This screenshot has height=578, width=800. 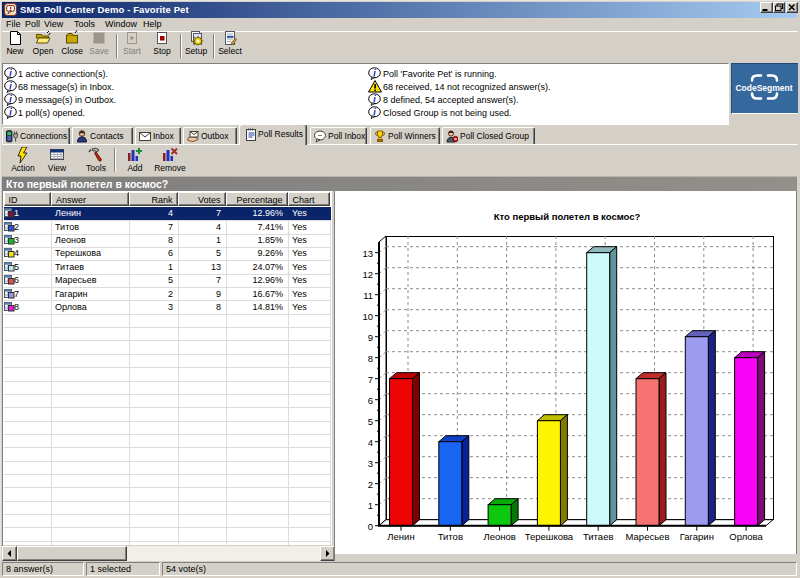 What do you see at coordinates (450, 536) in the screenshot?
I see `svg-text: Титов` at bounding box center [450, 536].